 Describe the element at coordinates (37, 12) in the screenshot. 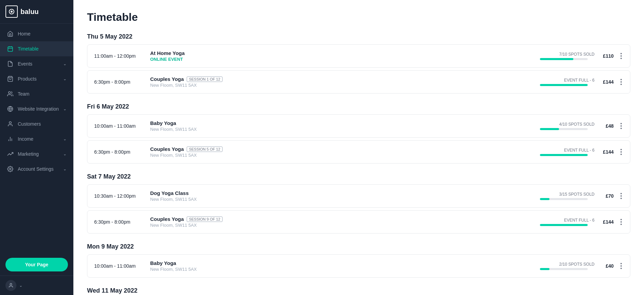

I see `logo-area: baluu` at that location.